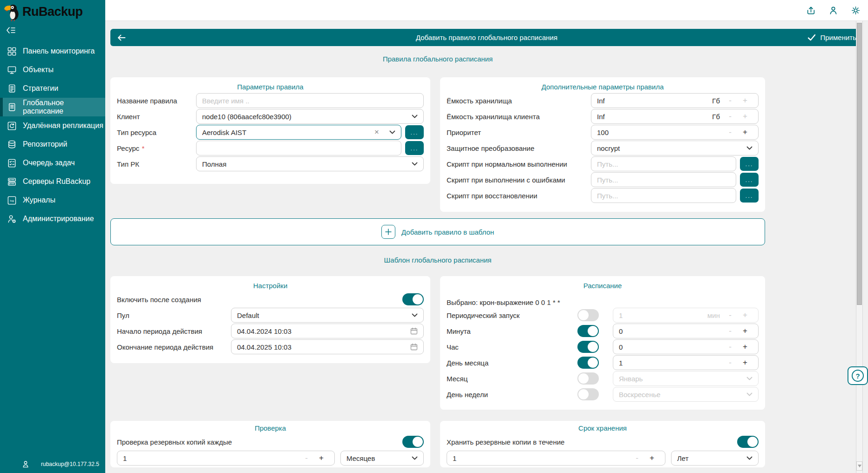  I want to click on resource-type-combobox: Aerodisk AIST ×, so click(299, 132).